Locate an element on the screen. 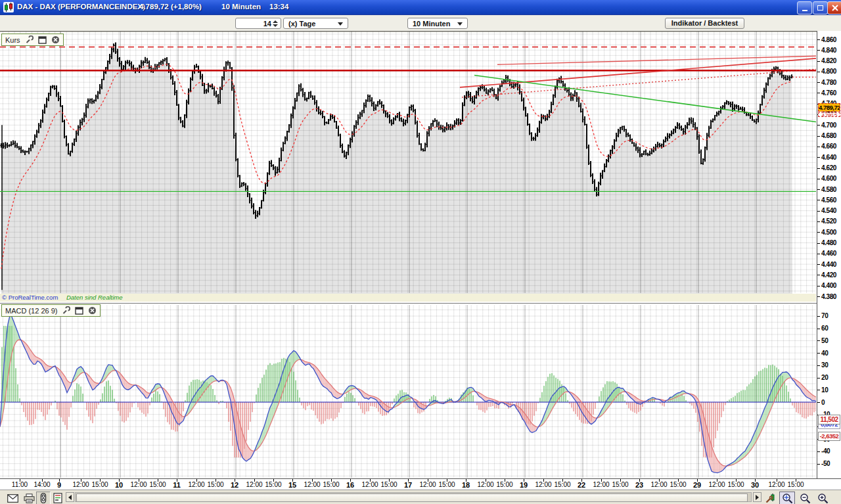 The width and height of the screenshot is (841, 504). price-panel-title: Kurs is located at coordinates (13, 40).